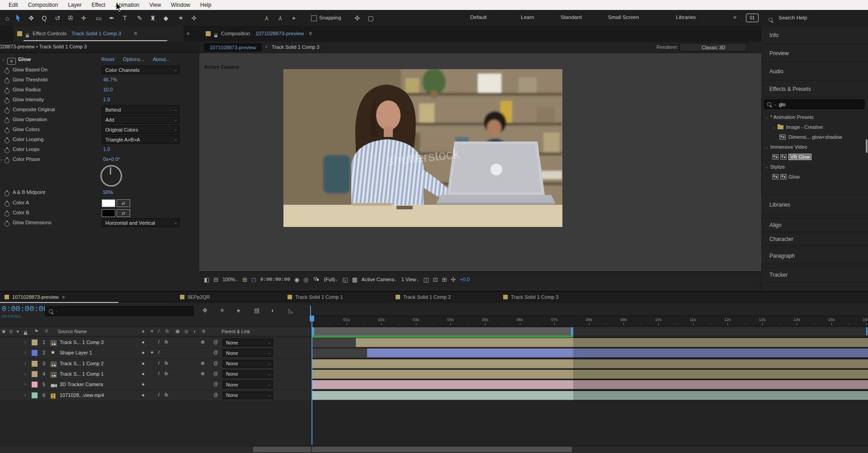  I want to click on cube-switch: ⊕, so click(203, 363).